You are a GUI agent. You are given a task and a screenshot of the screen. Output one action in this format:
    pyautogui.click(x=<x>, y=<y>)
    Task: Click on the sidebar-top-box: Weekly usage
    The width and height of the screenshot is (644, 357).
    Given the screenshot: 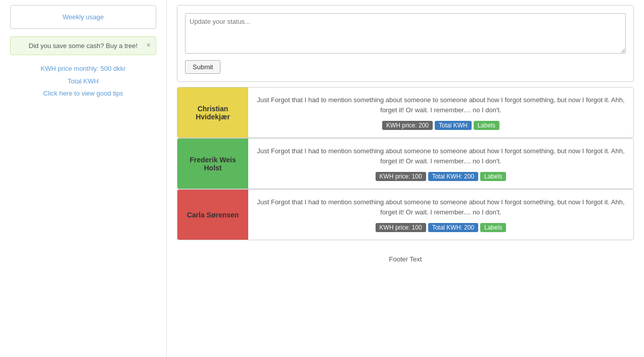 What is the action you would take?
    pyautogui.click(x=83, y=17)
    